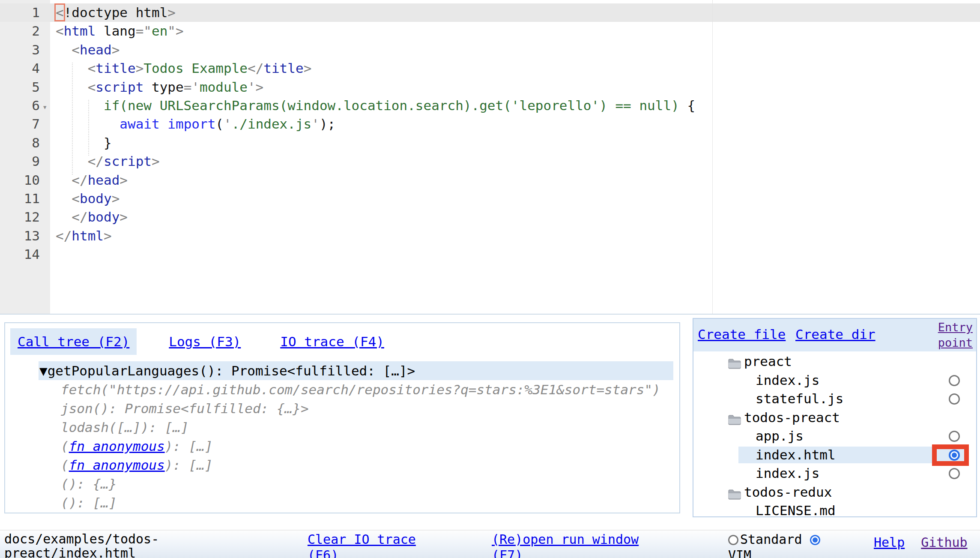  What do you see at coordinates (20, 236) in the screenshot?
I see `line-number: 13` at bounding box center [20, 236].